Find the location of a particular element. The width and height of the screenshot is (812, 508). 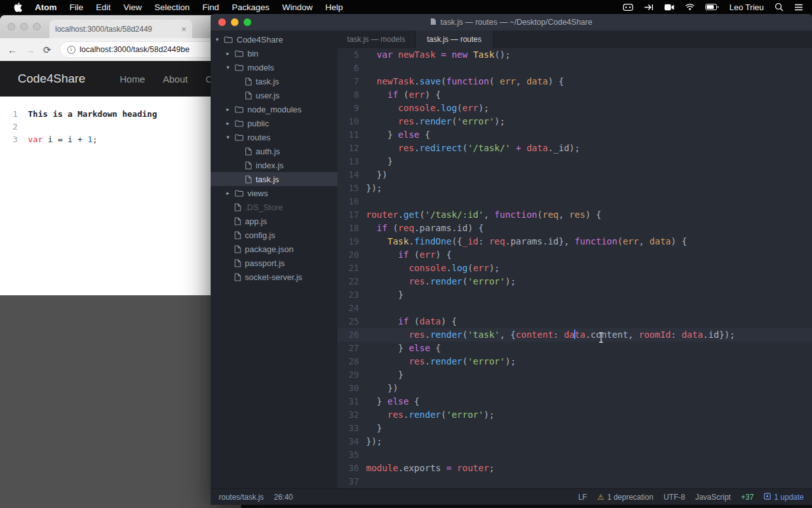

code-line-32: 32 res.render('error'); is located at coordinates (575, 415).